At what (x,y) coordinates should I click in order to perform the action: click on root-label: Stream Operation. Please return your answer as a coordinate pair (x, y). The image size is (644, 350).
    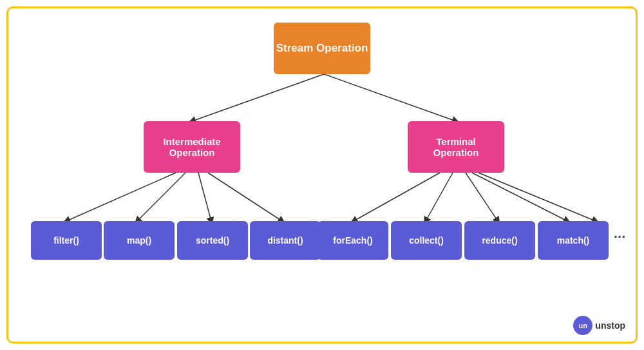
    Looking at the image, I should click on (322, 48).